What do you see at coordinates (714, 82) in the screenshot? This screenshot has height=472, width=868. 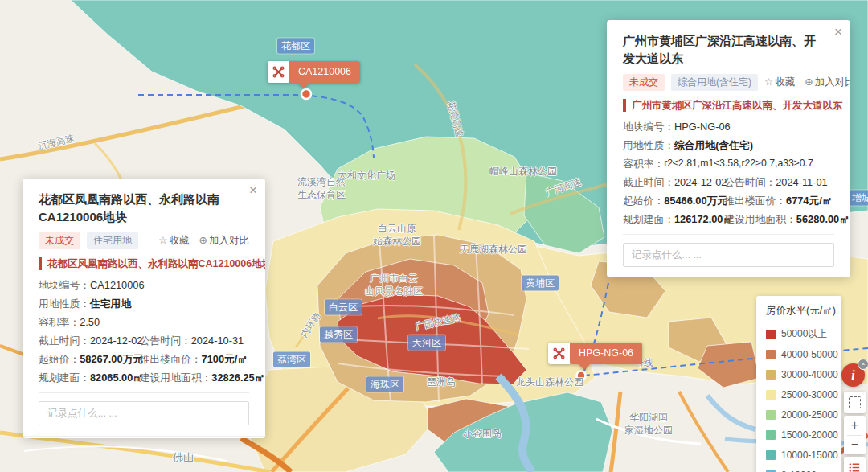 I see `landuse-badge: 综合用地(含住宅)` at bounding box center [714, 82].